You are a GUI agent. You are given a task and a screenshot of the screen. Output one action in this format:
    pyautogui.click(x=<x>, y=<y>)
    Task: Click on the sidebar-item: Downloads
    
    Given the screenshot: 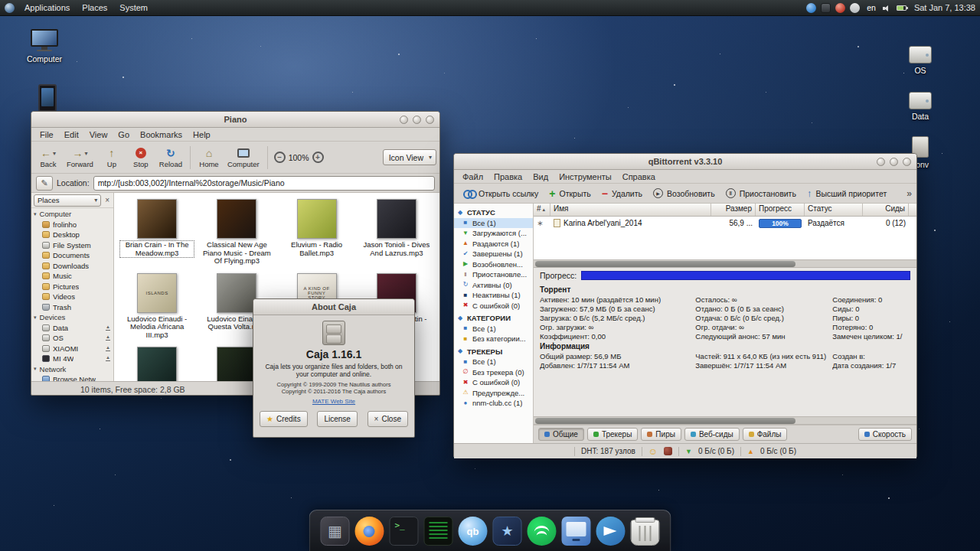 What is the action you would take?
    pyautogui.click(x=72, y=266)
    